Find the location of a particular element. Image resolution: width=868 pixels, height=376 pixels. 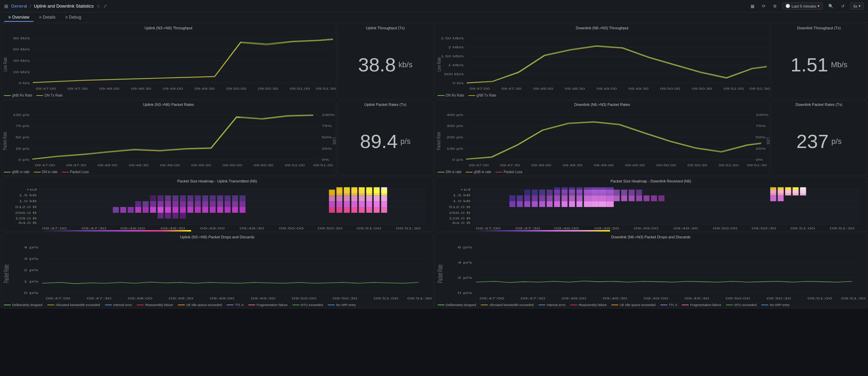

legend-dl-ttl0: TTL 0 is located at coordinates (673, 305).